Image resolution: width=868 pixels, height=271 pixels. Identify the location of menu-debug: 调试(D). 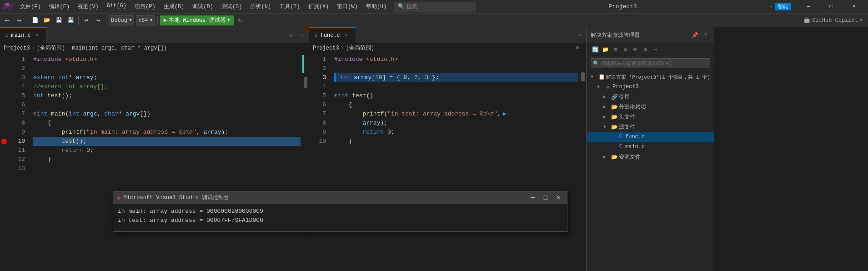
(203, 6).